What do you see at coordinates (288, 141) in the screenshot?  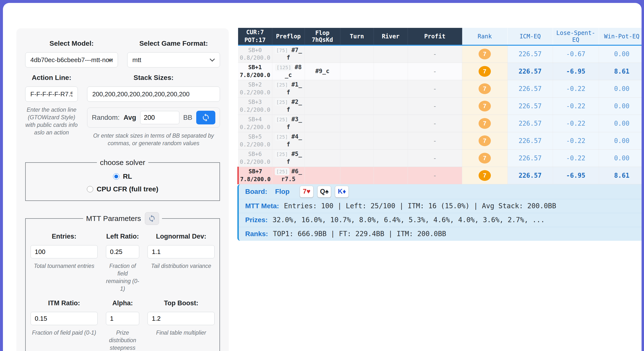 I see `preflop-action-cell: [25]#4_f` at bounding box center [288, 141].